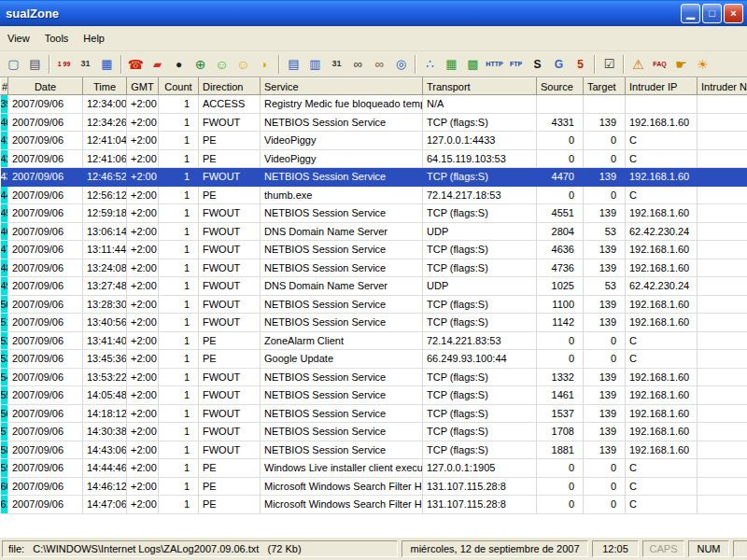 The width and height of the screenshot is (747, 560). What do you see at coordinates (374, 250) in the screenshot?
I see `table-row: 472007/09/0613:11:44+2:001FWOUTNETBIOS S…` at bounding box center [374, 250].